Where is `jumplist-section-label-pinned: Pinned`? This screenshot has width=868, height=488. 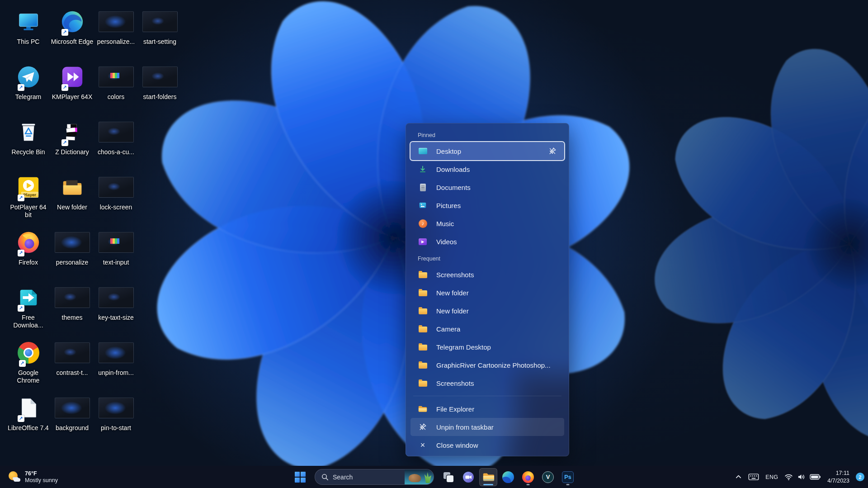 jumplist-section-label-pinned: Pinned is located at coordinates (487, 135).